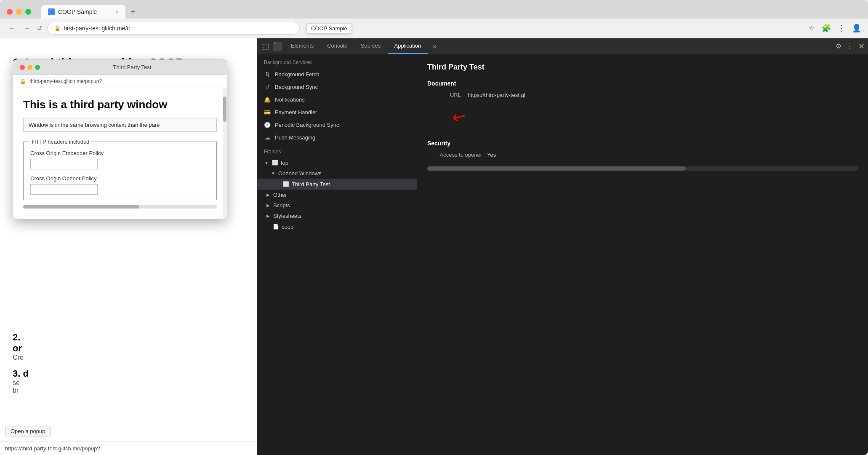 The image size is (868, 455). What do you see at coordinates (267, 112) in the screenshot?
I see `payment-handler-icon: 💳` at bounding box center [267, 112].